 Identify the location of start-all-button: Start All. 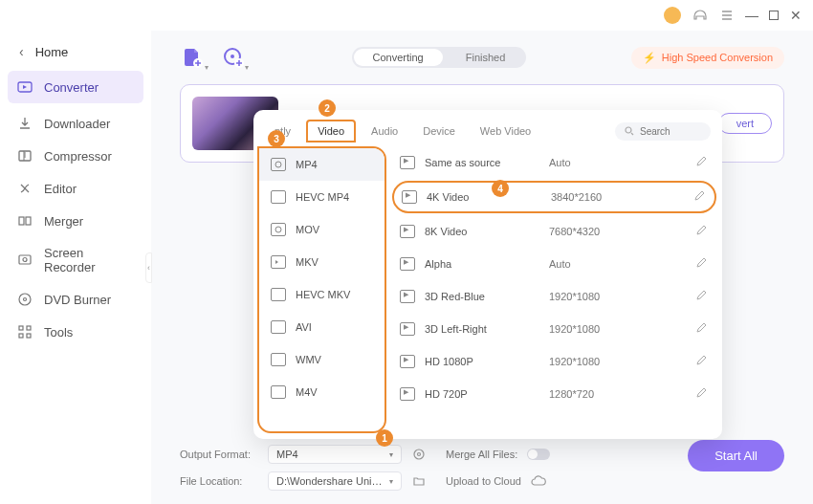
(736, 455).